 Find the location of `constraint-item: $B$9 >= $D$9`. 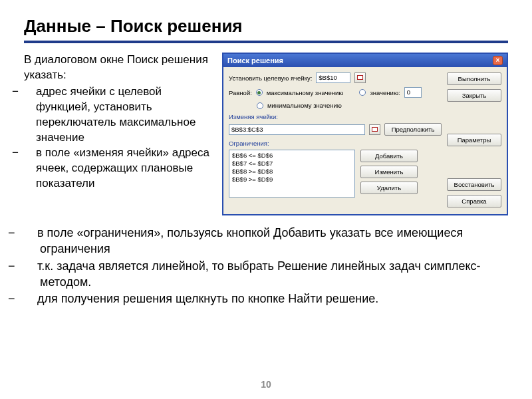

constraint-item: $B$9 >= $D$9 is located at coordinates (292, 180).